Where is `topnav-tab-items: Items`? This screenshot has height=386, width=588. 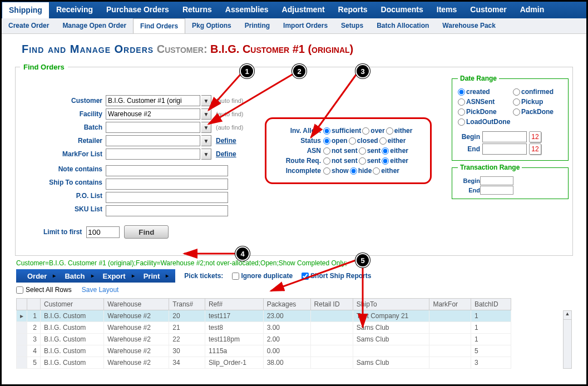
topnav-tab-items: Items is located at coordinates (447, 10).